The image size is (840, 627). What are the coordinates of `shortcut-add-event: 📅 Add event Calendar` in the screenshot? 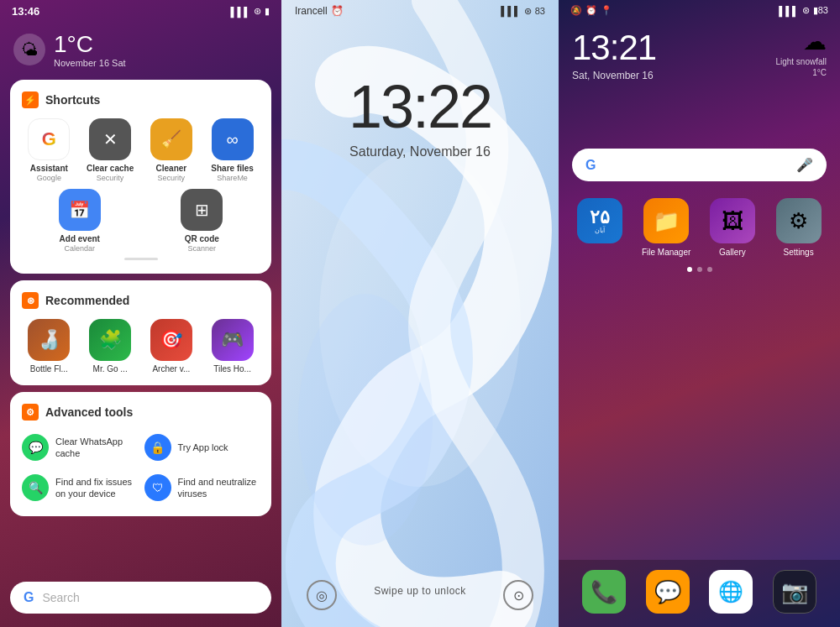 It's located at (80, 221).